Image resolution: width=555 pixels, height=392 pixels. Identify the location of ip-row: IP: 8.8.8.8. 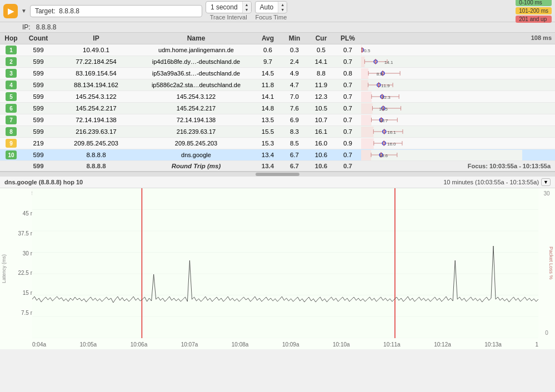
(278, 28).